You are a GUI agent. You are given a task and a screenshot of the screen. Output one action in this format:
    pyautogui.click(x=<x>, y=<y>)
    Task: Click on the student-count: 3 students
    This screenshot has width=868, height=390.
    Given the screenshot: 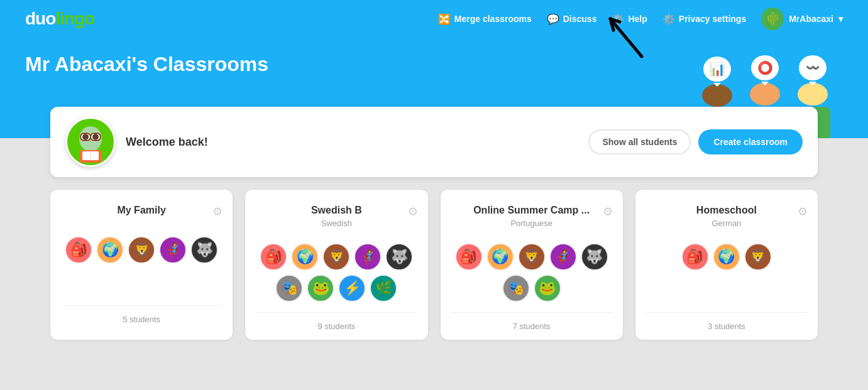 What is the action you would take?
    pyautogui.click(x=727, y=326)
    